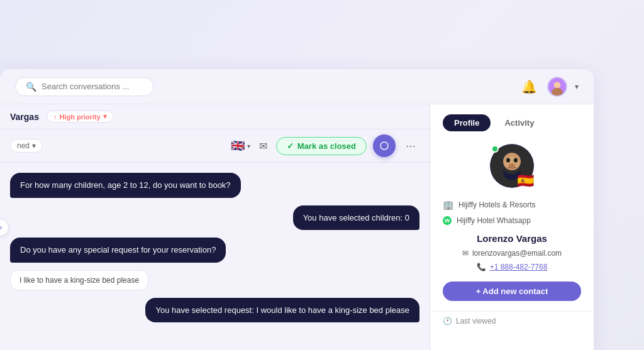 The width and height of the screenshot is (644, 350). I want to click on message-text: Do you have any special request for your…, so click(118, 250).